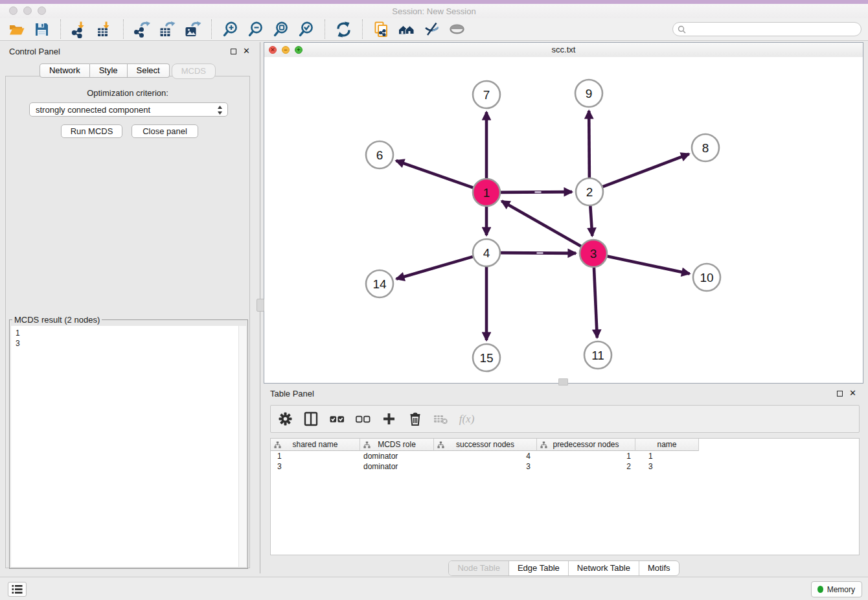 The image size is (868, 600). Describe the element at coordinates (194, 71) in the screenshot. I see `tab-mcds: MCDS` at that location.